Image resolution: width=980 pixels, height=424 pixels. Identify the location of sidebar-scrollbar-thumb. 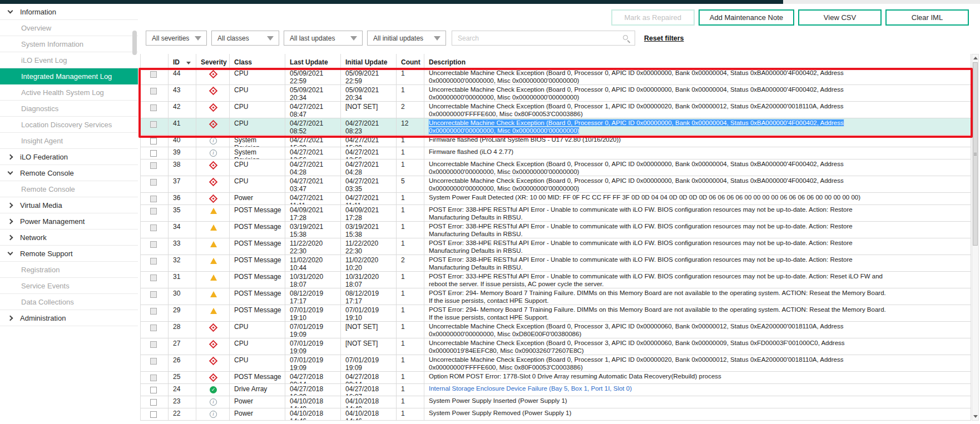
(135, 43).